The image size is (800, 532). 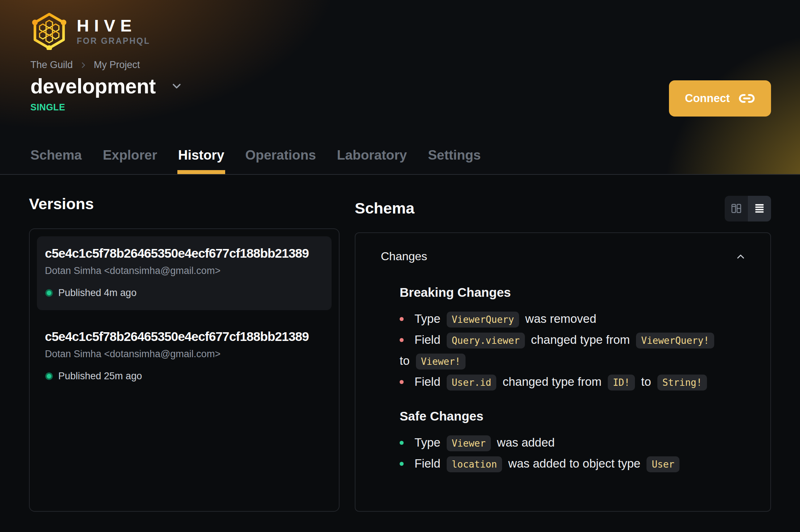 What do you see at coordinates (201, 161) in the screenshot?
I see `tab-history: History` at bounding box center [201, 161].